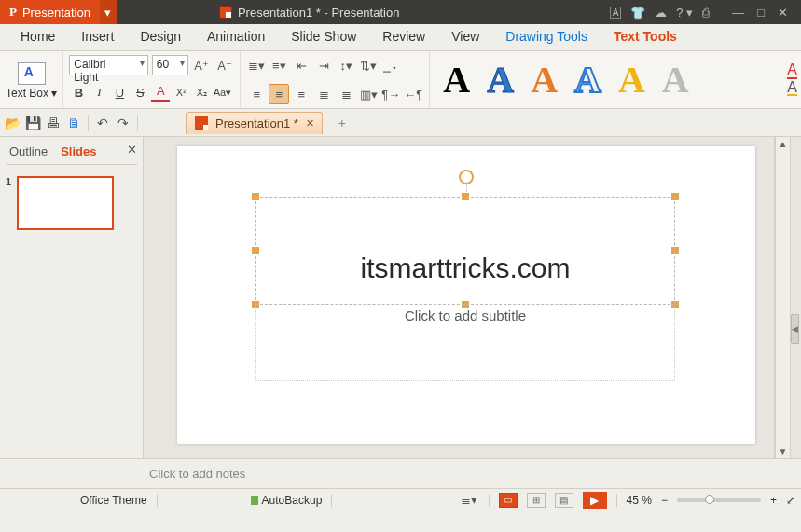 The image size is (801, 532). What do you see at coordinates (324, 37) in the screenshot?
I see `tab-slideshow: Slide Show` at bounding box center [324, 37].